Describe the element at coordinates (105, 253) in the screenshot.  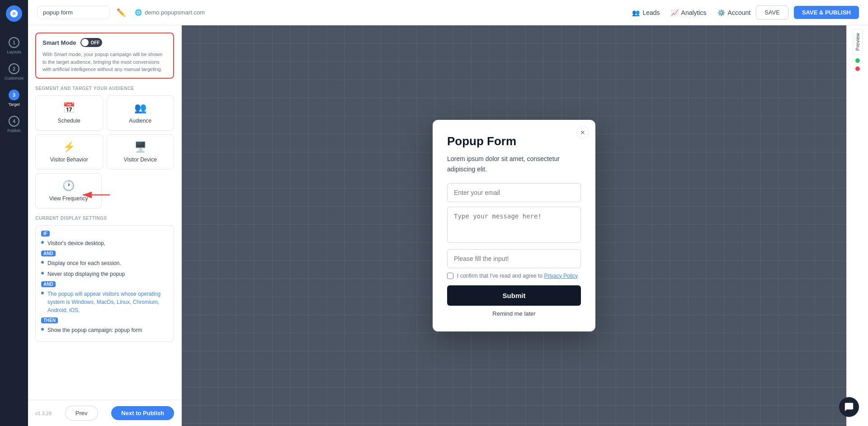
I see `ds-row-and1: AND` at that location.